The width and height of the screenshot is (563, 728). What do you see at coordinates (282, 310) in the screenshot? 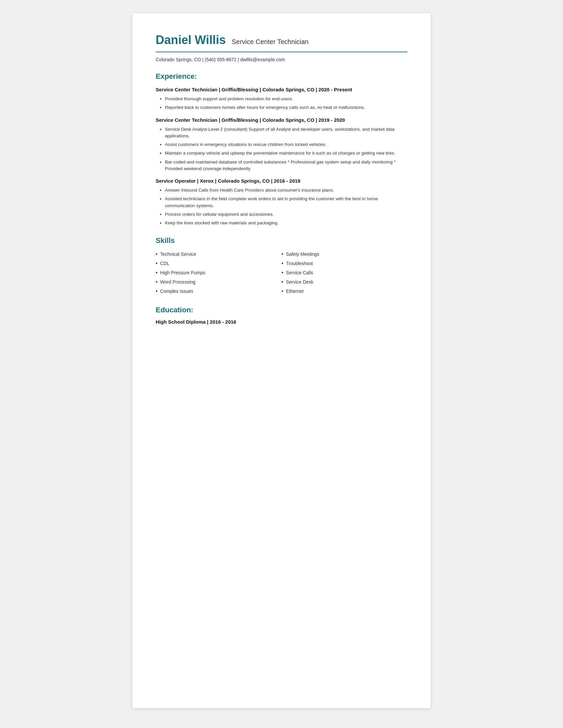
I see `education-section-title: Education:` at bounding box center [282, 310].